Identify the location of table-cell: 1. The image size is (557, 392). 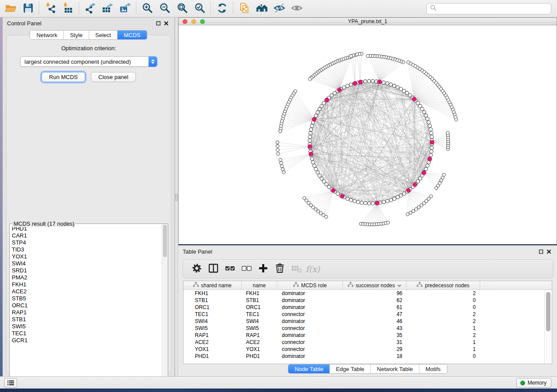
(443, 349).